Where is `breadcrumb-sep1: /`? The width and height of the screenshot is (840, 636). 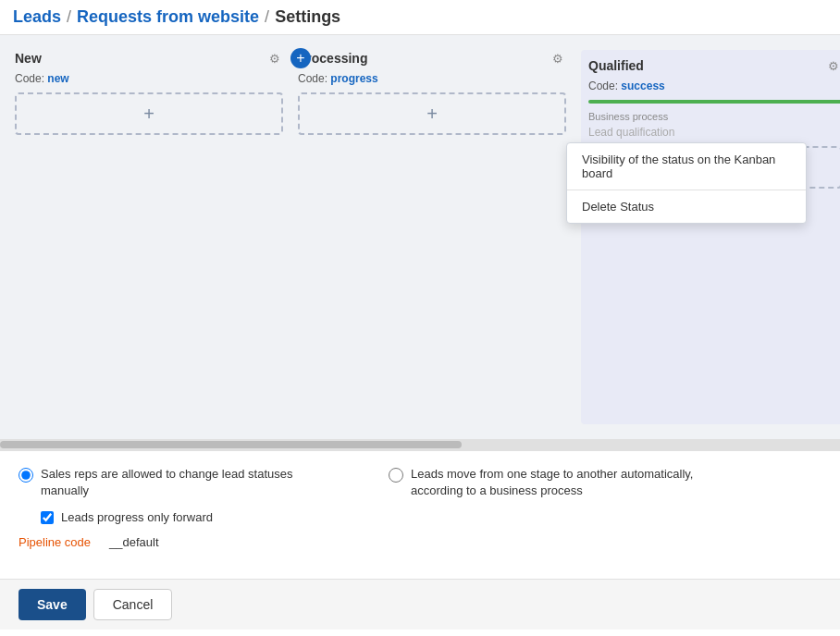
breadcrumb-sep1: / is located at coordinates (68, 17).